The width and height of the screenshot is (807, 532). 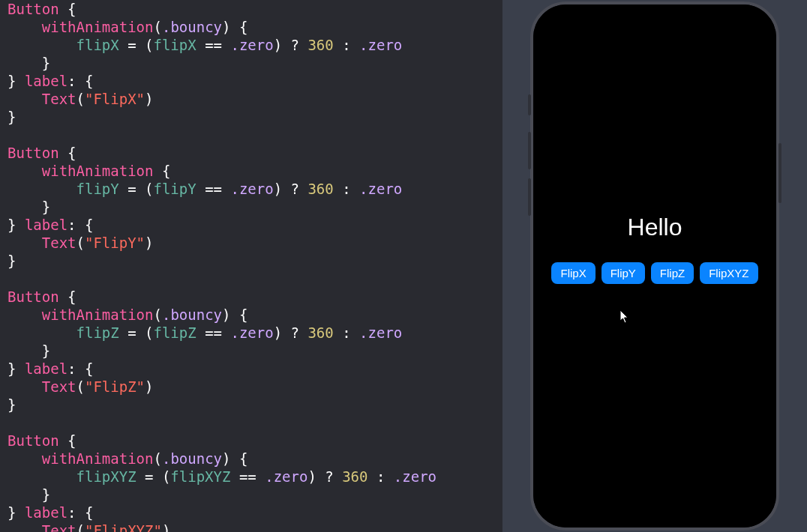 What do you see at coordinates (573, 273) in the screenshot?
I see `flipx-button: FlipX` at bounding box center [573, 273].